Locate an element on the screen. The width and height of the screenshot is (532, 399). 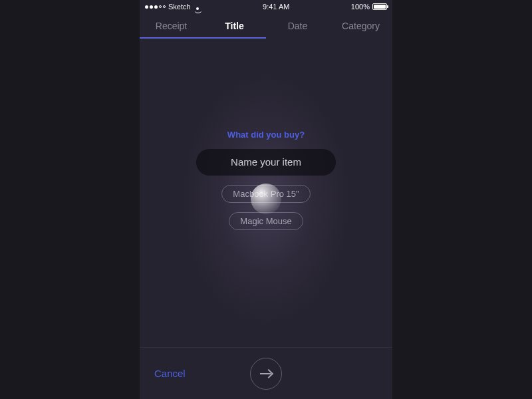
tab-category: Category is located at coordinates (360, 26).